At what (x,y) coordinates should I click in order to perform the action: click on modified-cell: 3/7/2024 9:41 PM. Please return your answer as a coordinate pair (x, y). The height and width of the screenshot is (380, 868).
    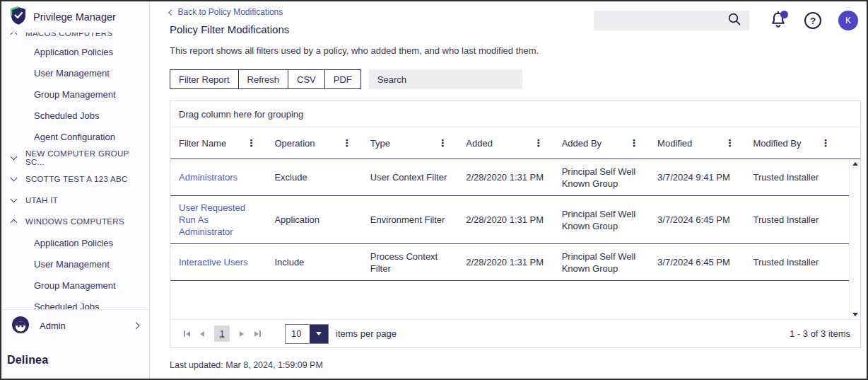
    Looking at the image, I should click on (705, 177).